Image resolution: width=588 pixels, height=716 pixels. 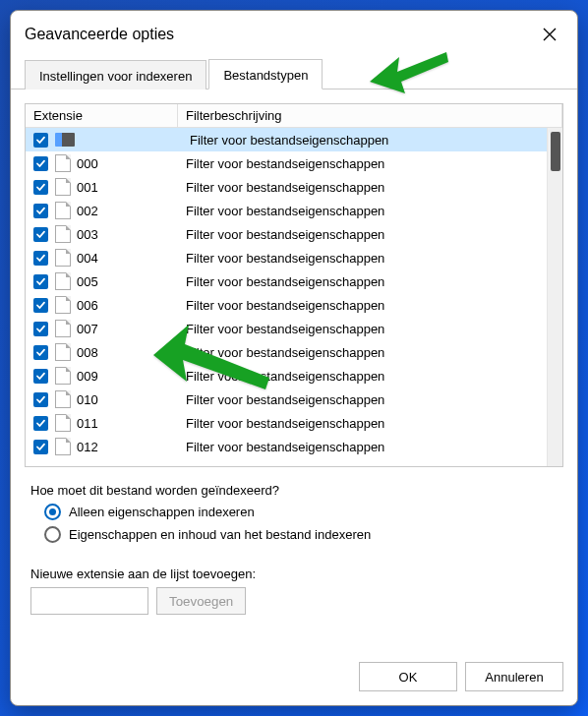 What do you see at coordinates (286, 447) in the screenshot?
I see `table-row: 012Filter voor bestandseigenschappen` at bounding box center [286, 447].